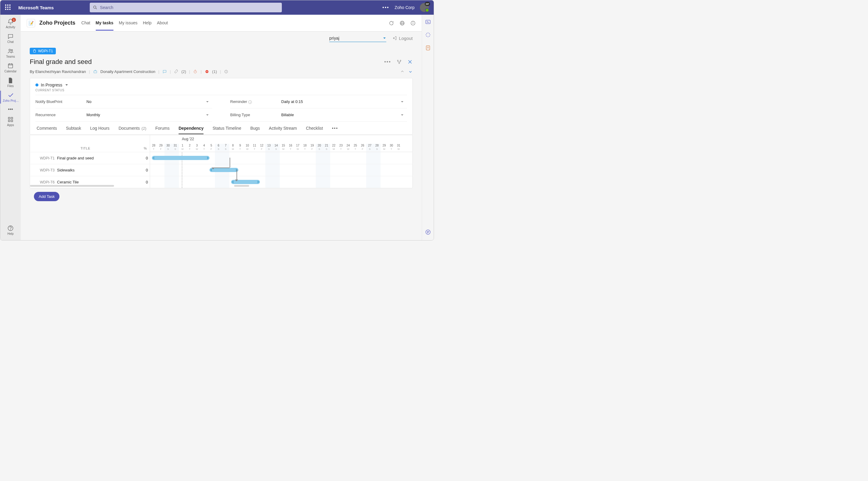  I want to click on info-small-icon, so click(226, 71).